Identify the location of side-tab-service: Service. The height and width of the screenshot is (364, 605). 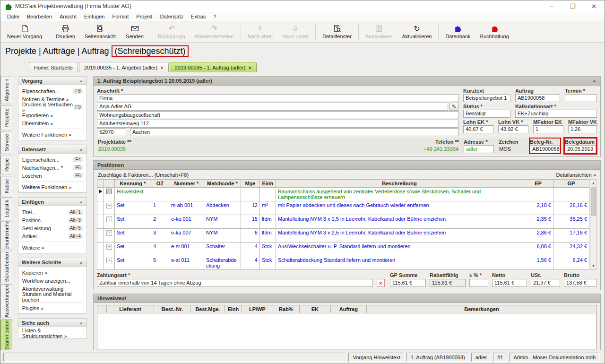
(6, 143).